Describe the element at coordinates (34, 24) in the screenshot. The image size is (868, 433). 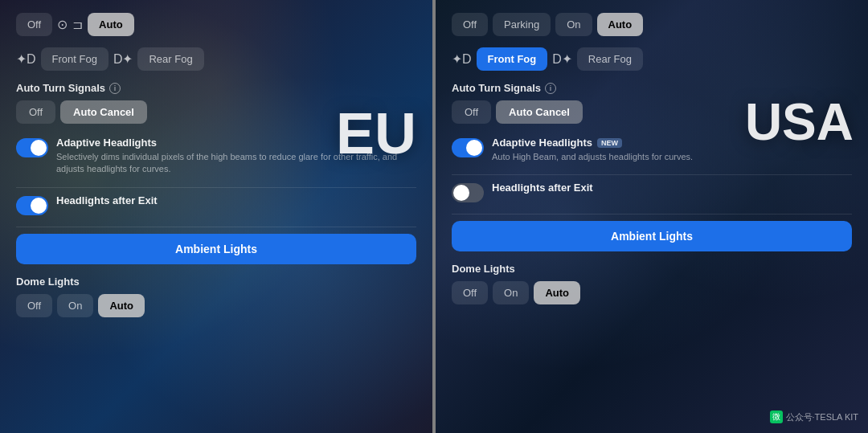
I see `eu-btn-off: Off` at that location.